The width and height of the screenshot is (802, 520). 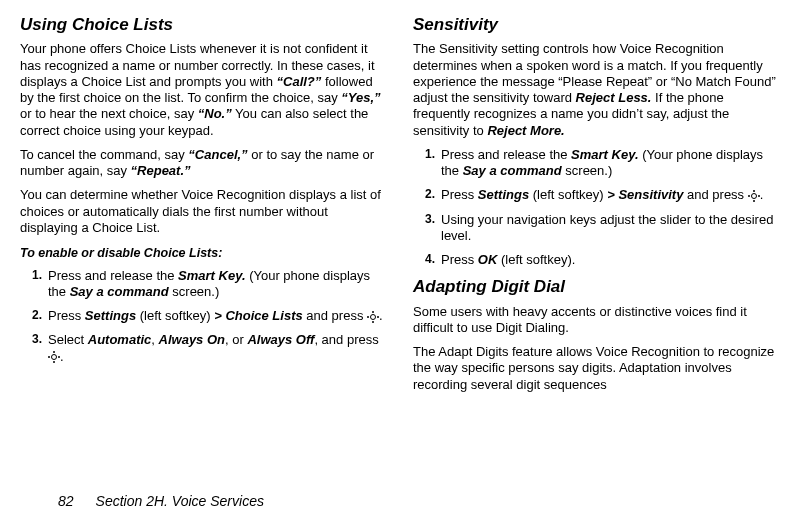 I want to click on option-always-off: Always Off, so click(x=280, y=340).